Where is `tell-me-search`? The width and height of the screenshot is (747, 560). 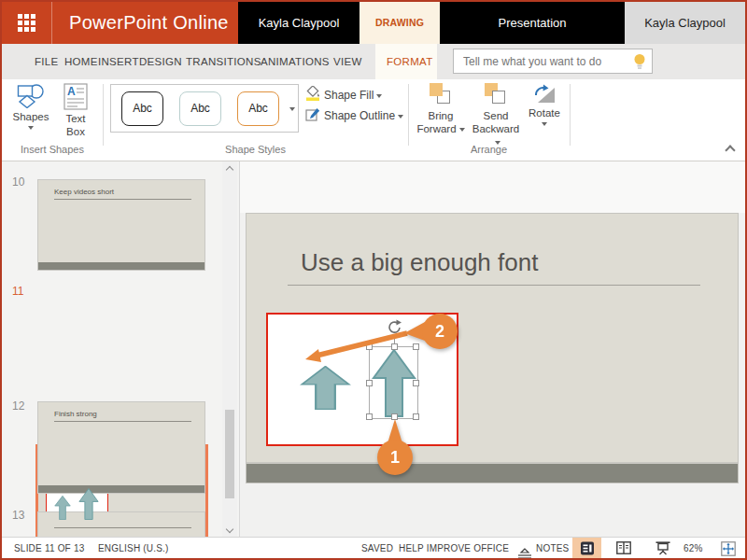 tell-me-search is located at coordinates (553, 62).